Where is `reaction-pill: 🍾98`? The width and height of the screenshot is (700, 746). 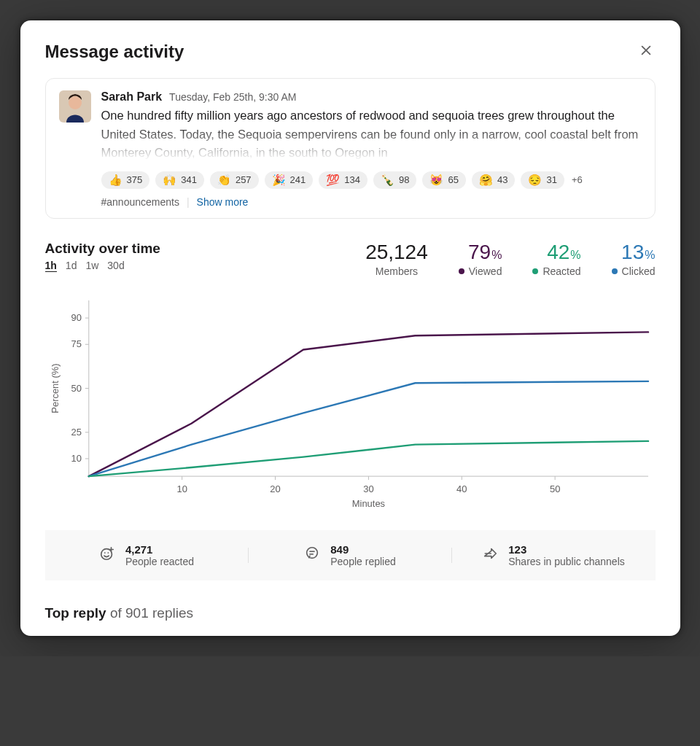 reaction-pill: 🍾98 is located at coordinates (395, 180).